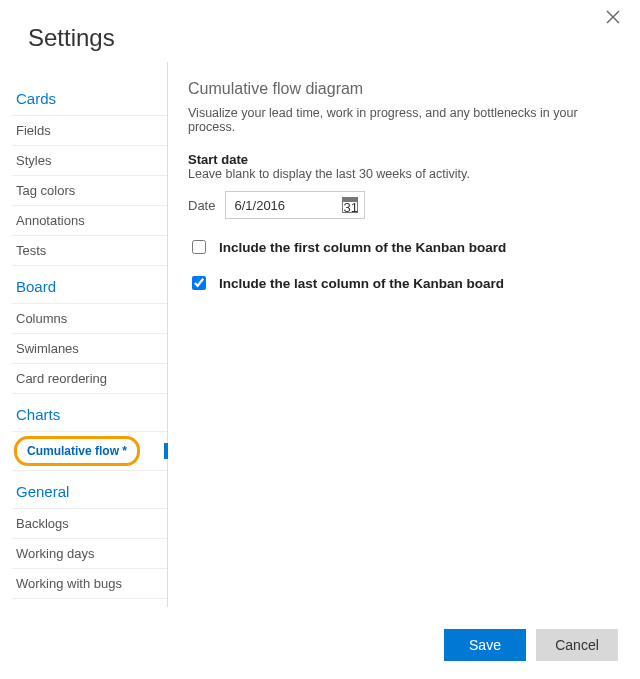 The image size is (640, 679). What do you see at coordinates (350, 205) in the screenshot?
I see `calendar-icon: 31` at bounding box center [350, 205].